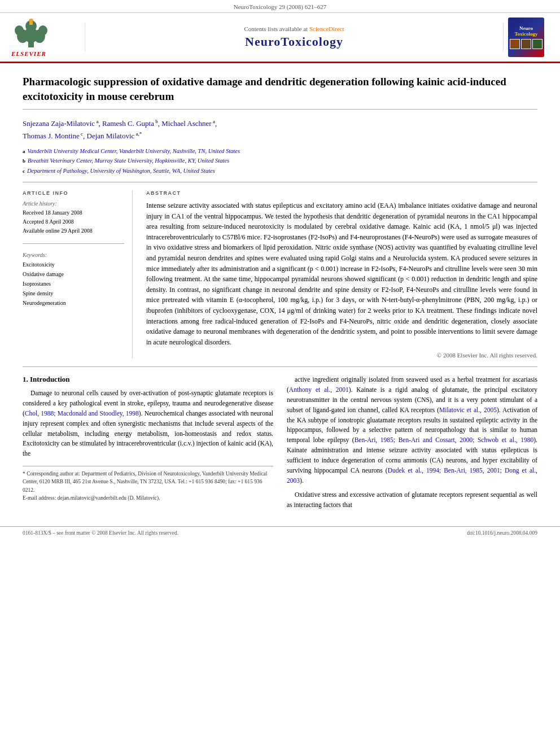  I want to click on ref-milatovic: Milatovic et al., 2005, so click(468, 410).